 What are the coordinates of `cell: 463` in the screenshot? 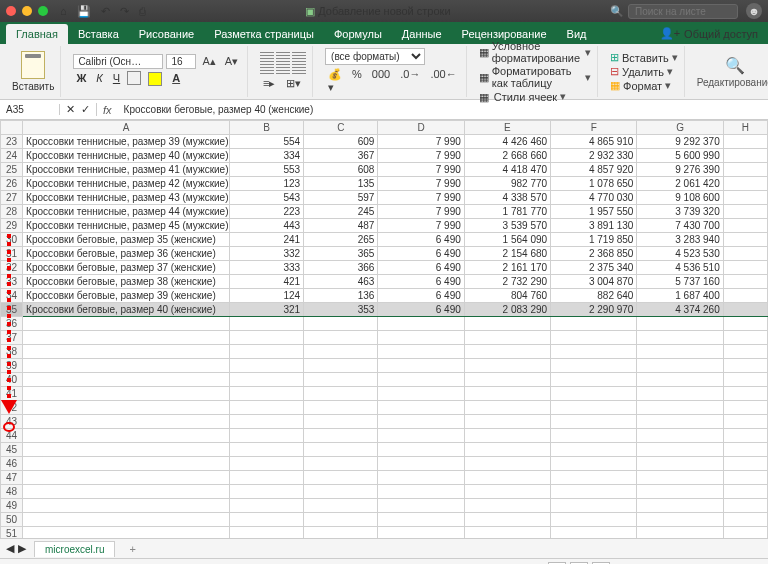 It's located at (341, 282).